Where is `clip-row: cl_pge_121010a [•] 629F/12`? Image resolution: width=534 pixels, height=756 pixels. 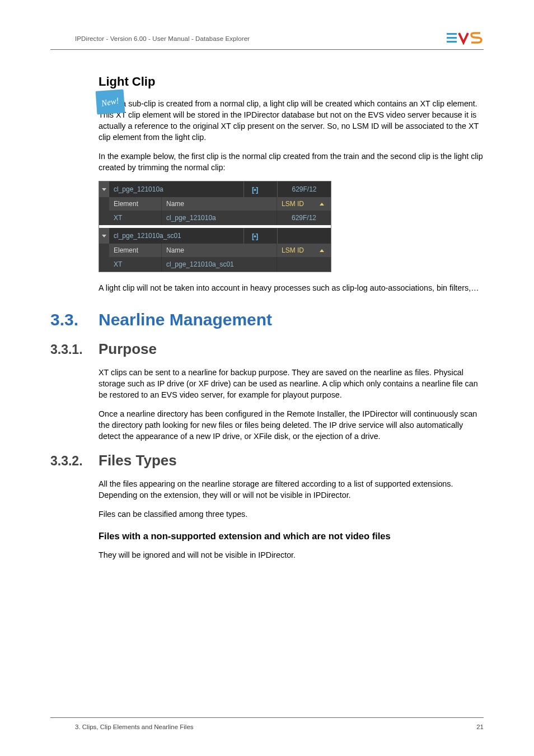
clip-row: cl_pge_121010a [•] 629F/12 is located at coordinates (215, 189).